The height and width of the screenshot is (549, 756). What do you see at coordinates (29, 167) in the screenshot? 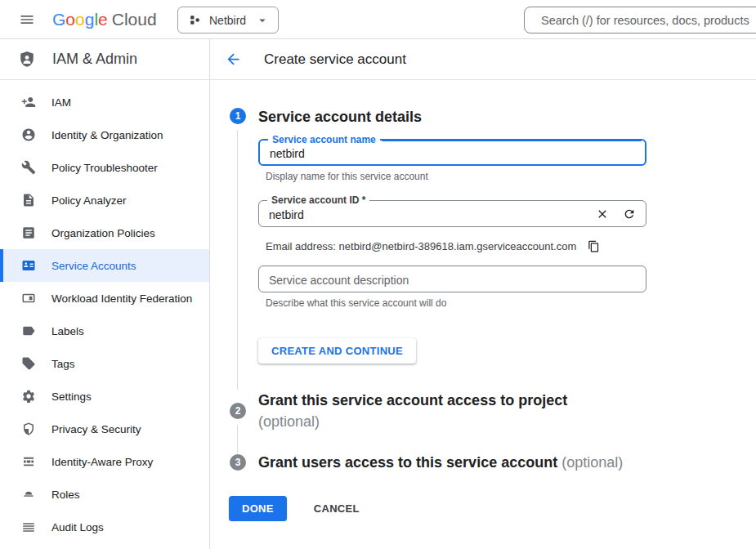
I see `wrench-icon` at bounding box center [29, 167].